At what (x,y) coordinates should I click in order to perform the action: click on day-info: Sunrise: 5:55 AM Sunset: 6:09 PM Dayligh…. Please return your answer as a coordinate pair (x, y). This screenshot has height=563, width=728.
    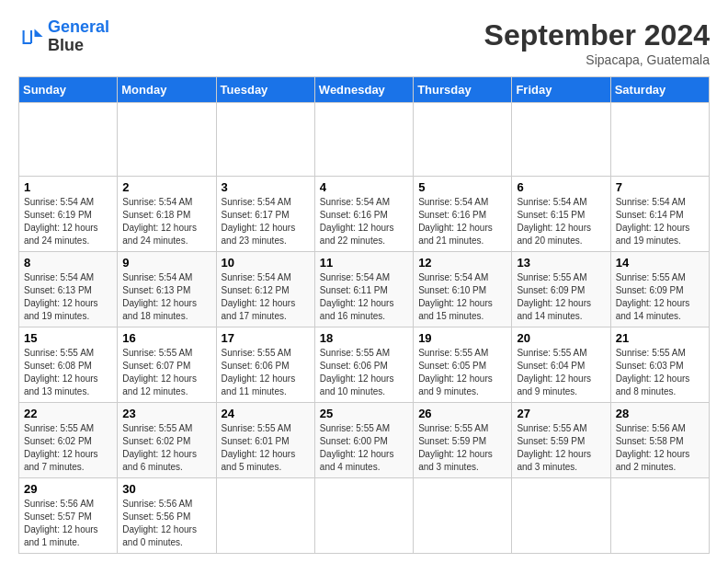
    Looking at the image, I should click on (561, 297).